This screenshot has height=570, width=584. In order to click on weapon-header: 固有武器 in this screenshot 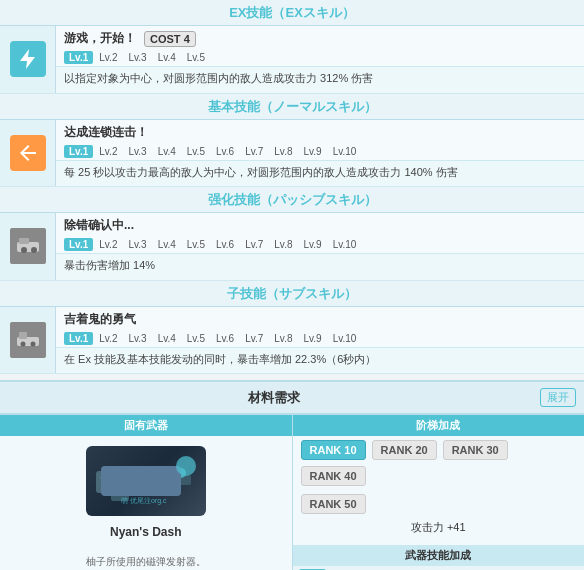, I will do `click(146, 426)`.